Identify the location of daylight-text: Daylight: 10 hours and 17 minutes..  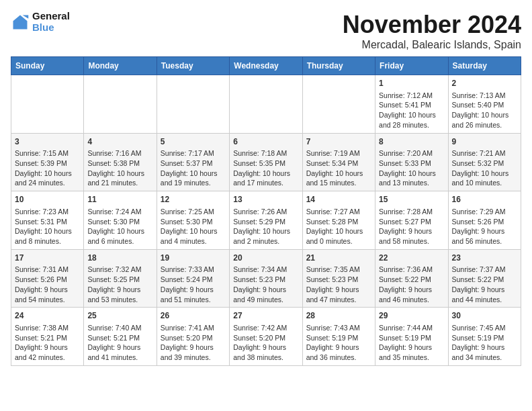
(266, 179).